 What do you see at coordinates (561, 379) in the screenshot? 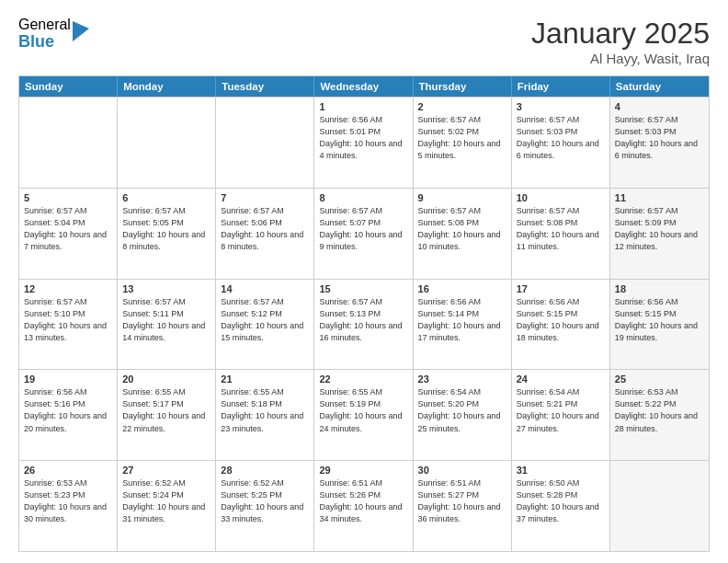
I see `day-number: 24` at bounding box center [561, 379].